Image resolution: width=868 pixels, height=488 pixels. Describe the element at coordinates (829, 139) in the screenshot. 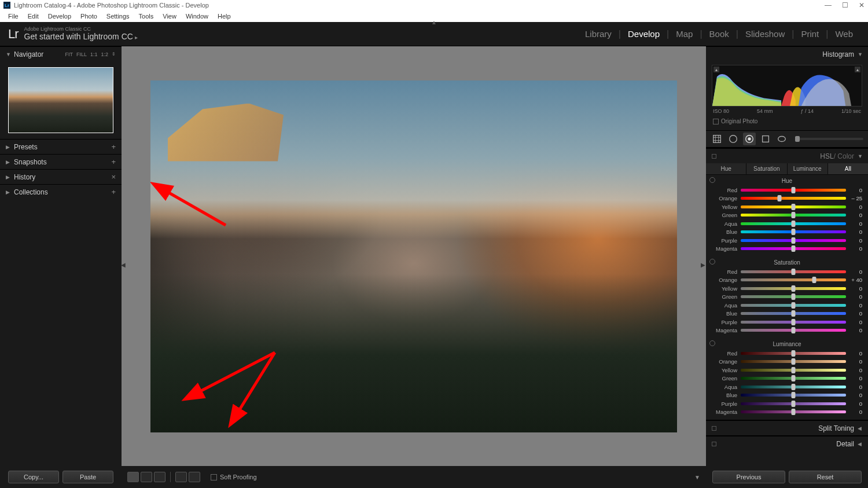

I see `mask-slider` at that location.